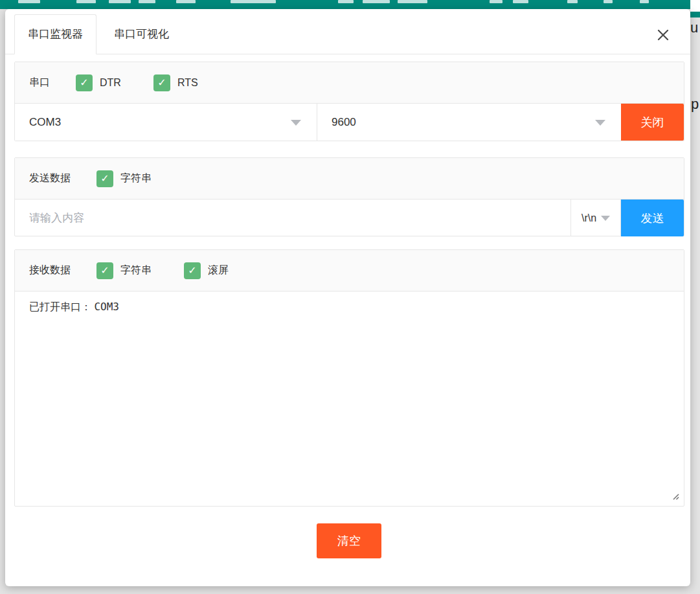 Image resolution: width=700 pixels, height=594 pixels. Describe the element at coordinates (40, 83) in the screenshot. I see `serial-port-title: 串口` at that location.